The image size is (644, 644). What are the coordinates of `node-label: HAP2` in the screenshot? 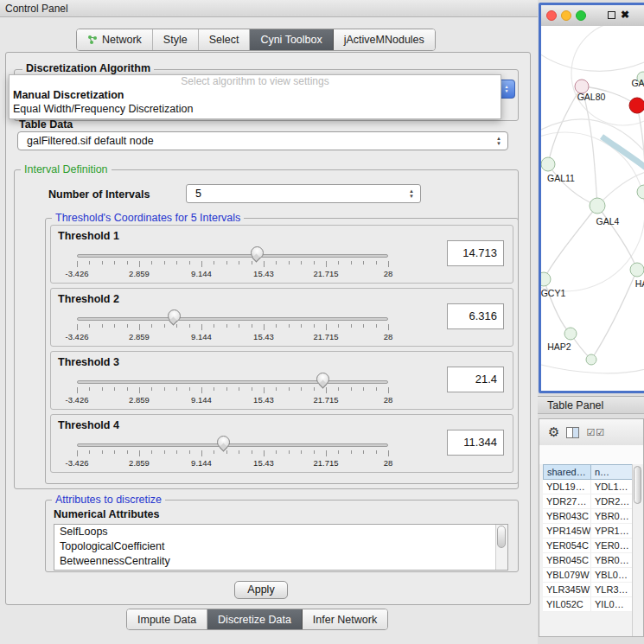 It's located at (559, 347).